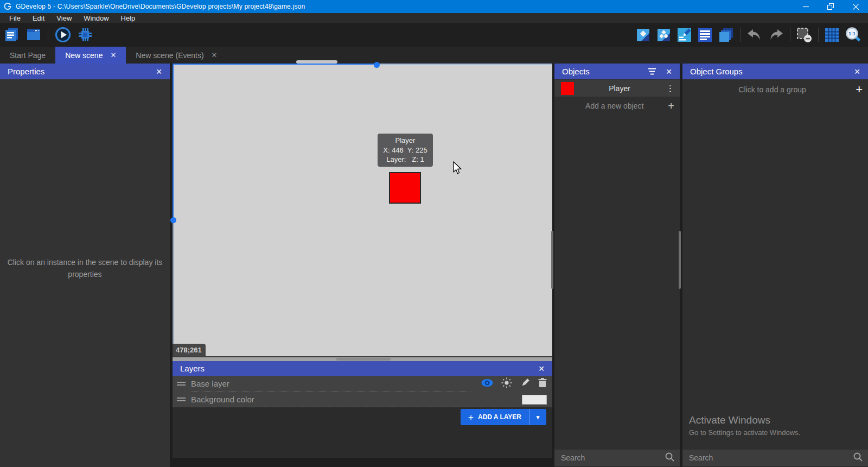  I want to click on properties-panel-title: Properties, so click(26, 72).